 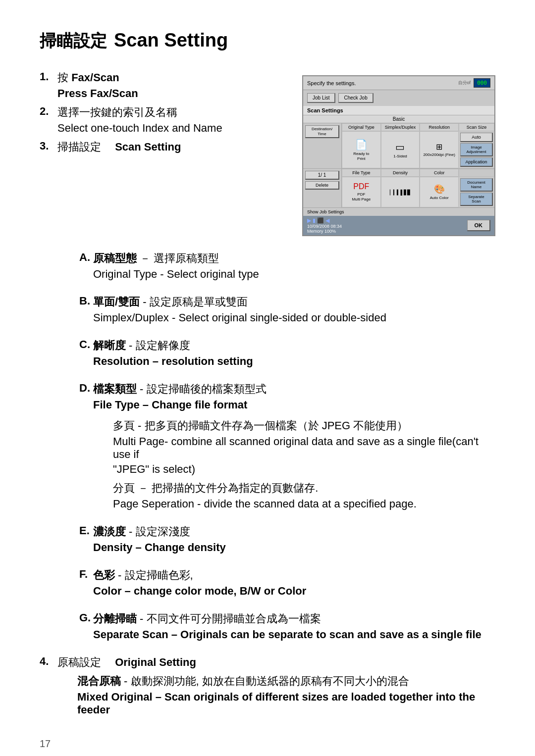 What do you see at coordinates (477, 150) in the screenshot?
I see `scanner-image-adjust-btn: Image Adjustment` at bounding box center [477, 150].